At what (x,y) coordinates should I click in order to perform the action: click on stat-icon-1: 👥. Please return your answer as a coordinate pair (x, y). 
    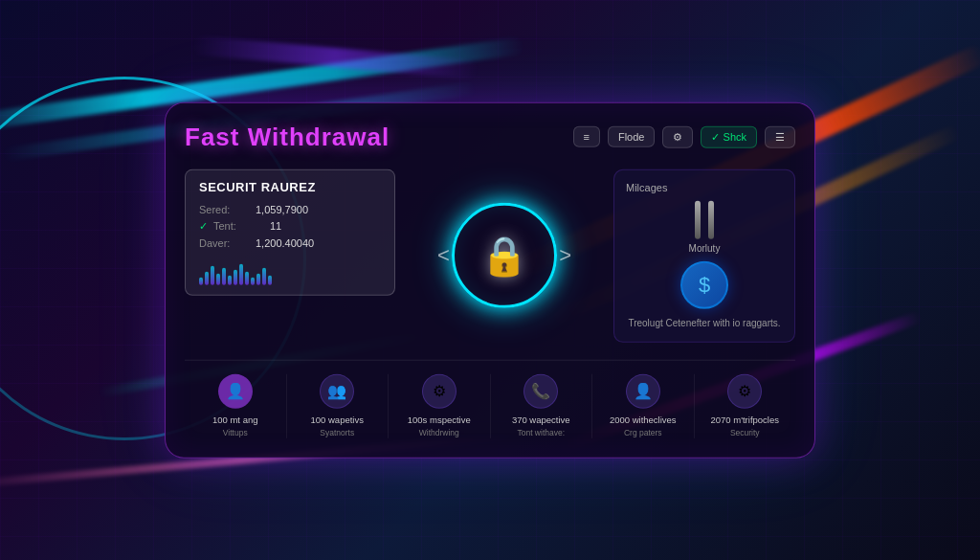
    Looking at the image, I should click on (337, 391).